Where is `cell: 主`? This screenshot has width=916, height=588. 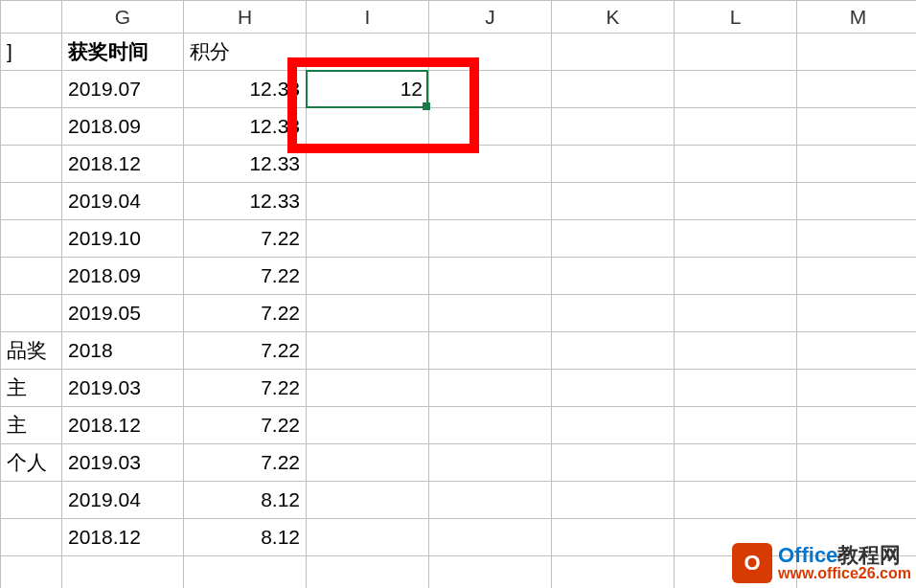 cell: 主 is located at coordinates (32, 389).